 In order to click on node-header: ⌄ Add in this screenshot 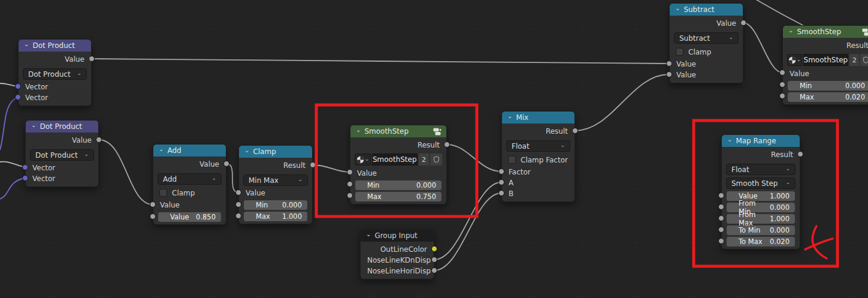, I will do `click(189, 150)`.